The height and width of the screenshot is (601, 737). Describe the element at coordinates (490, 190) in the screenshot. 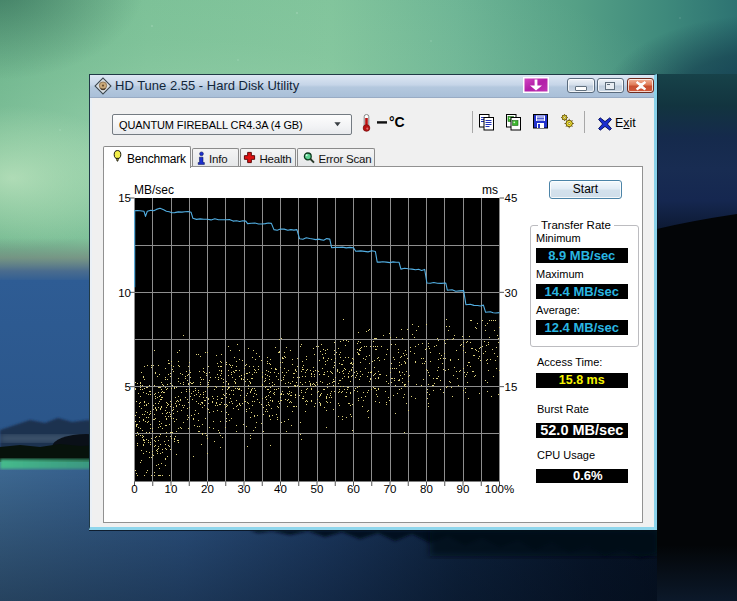

I see `svg-text: ms` at that location.